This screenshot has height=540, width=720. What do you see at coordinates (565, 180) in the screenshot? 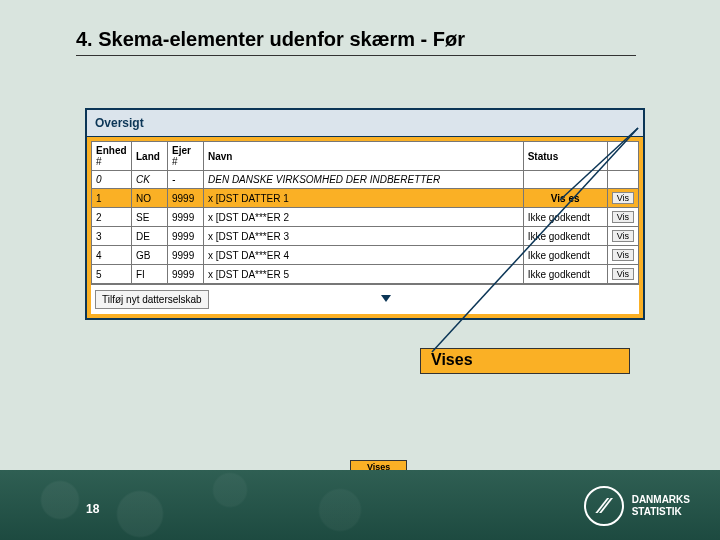
I see `cell-status` at bounding box center [565, 180].